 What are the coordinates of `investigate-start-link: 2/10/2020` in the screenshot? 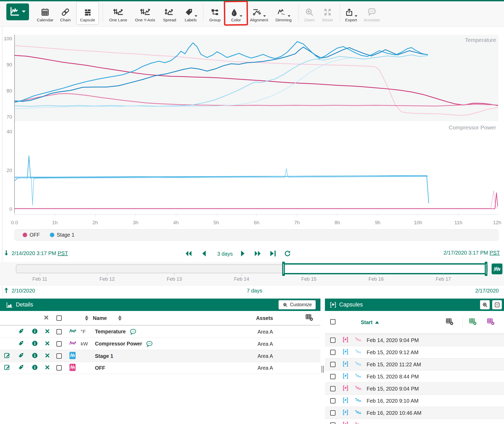 It's located at (23, 291).